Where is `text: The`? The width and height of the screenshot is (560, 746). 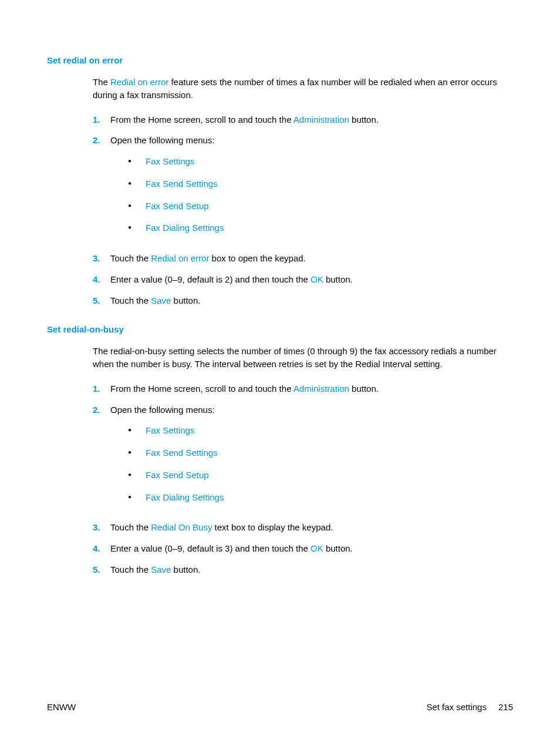
text: The is located at coordinates (102, 82).